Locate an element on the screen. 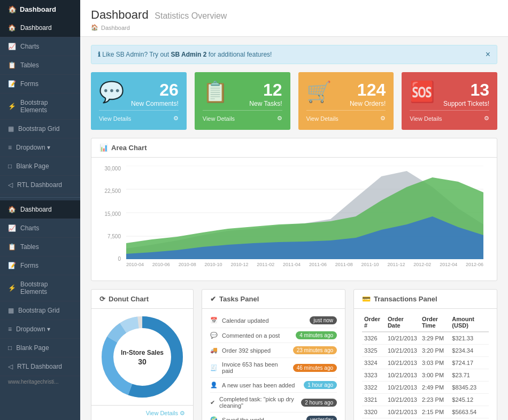 The height and width of the screenshot is (420, 508). orders-number: 124 is located at coordinates (368, 90).